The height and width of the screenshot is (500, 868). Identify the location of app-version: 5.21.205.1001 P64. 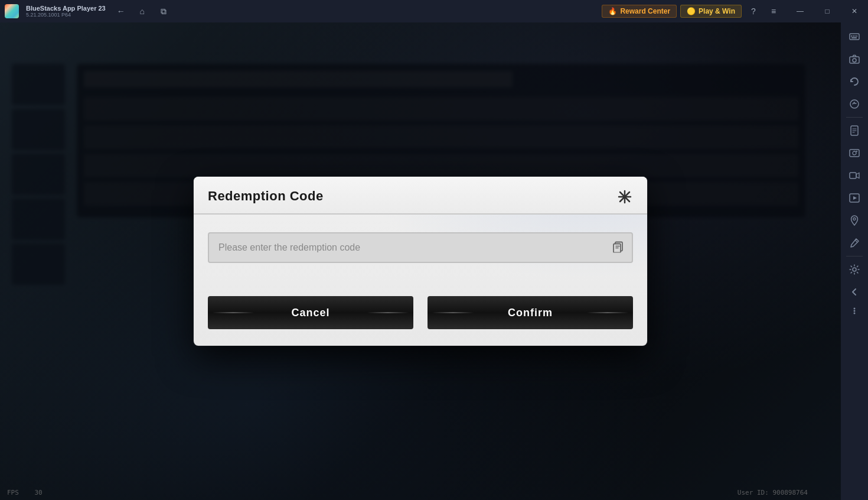
(66, 15).